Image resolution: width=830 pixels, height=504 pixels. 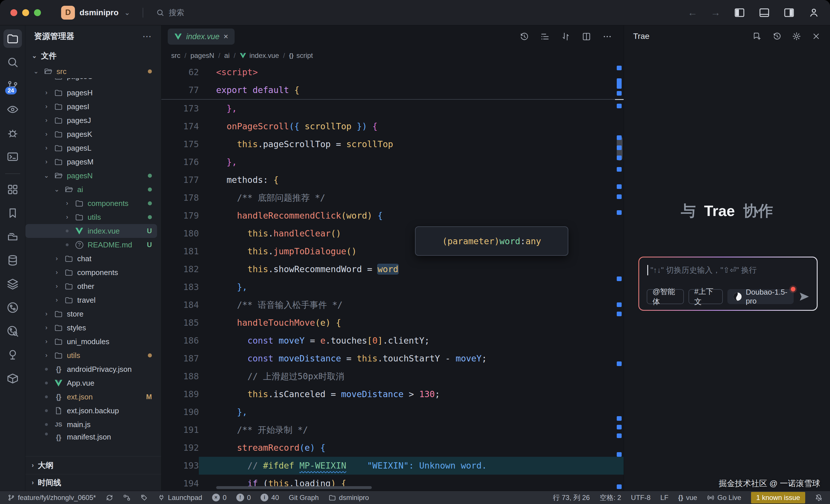 What do you see at coordinates (392, 341) in the screenshot?
I see `code-line-186: 186 const moveY = e.touches[0].clientY;` at bounding box center [392, 341].